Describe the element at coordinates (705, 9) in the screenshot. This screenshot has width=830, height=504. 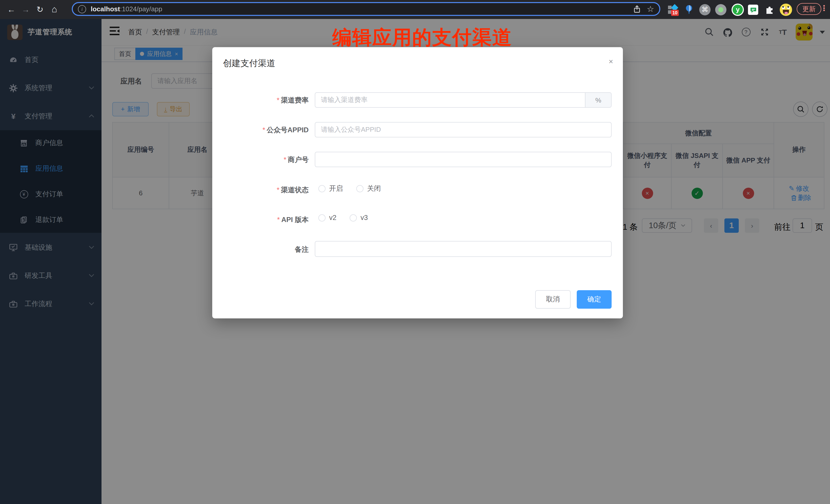
I see `extension-command-icon: ⌘` at that location.